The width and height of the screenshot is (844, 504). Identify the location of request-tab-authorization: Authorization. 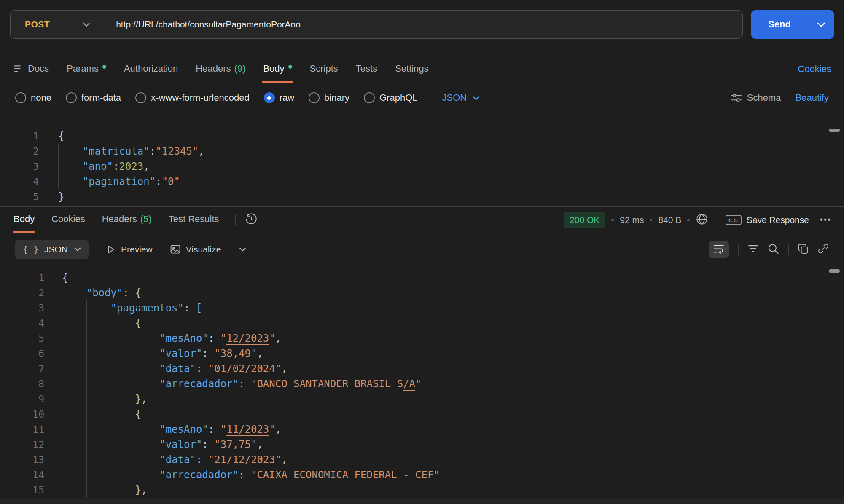
(151, 69).